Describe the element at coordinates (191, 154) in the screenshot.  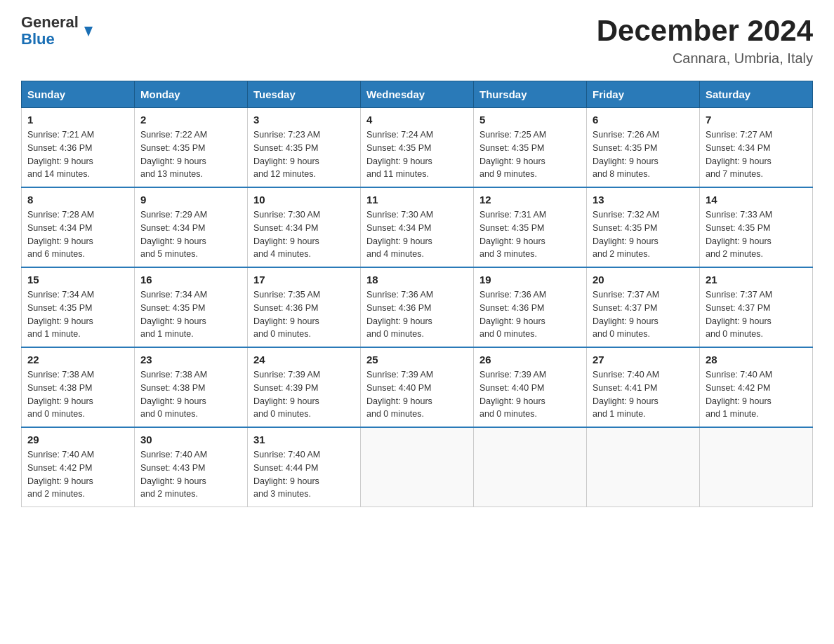
I see `day-info: Sunrise: 7:22 AMSunset: 4:35 PMDaylight:…` at that location.